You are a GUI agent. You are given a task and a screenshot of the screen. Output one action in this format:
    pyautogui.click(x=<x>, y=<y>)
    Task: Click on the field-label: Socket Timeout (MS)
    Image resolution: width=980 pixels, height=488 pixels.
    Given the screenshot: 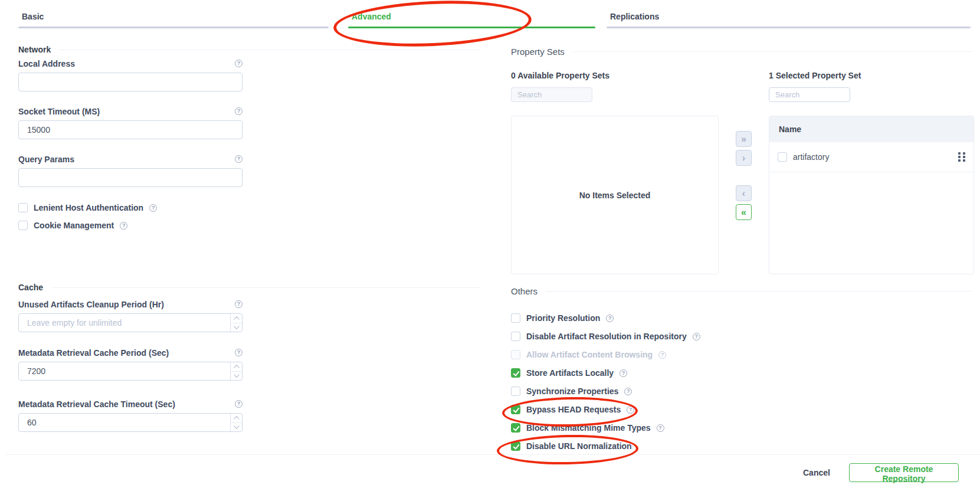 What is the action you would take?
    pyautogui.click(x=59, y=112)
    